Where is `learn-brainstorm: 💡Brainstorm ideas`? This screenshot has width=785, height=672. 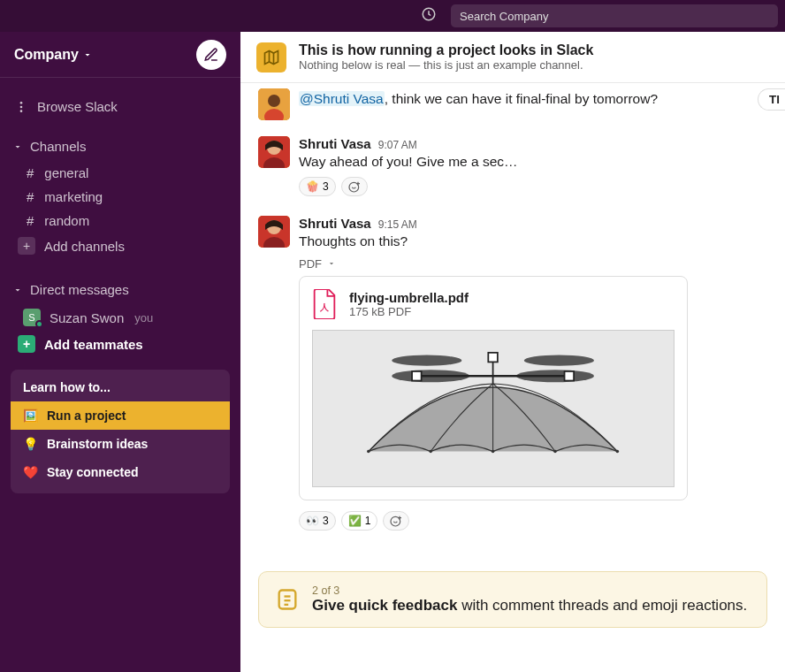 learn-brainstorm: 💡Brainstorm ideas is located at coordinates (120, 444).